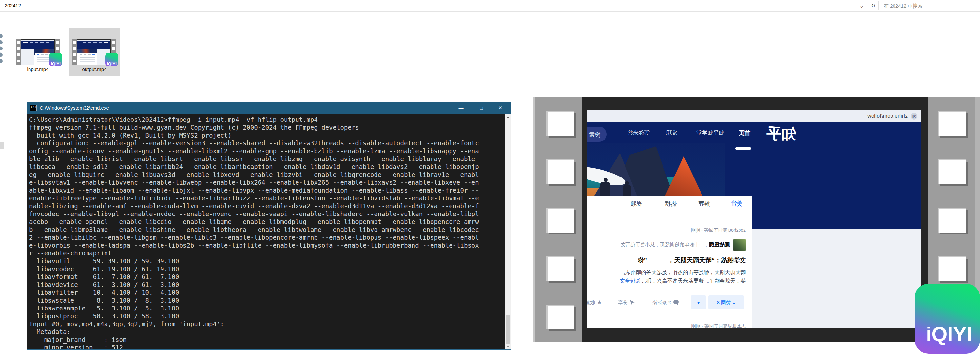 The image size is (980, 355). Describe the element at coordinates (670, 204) in the screenshot. I see `tab-hot: 热榜` at that location.